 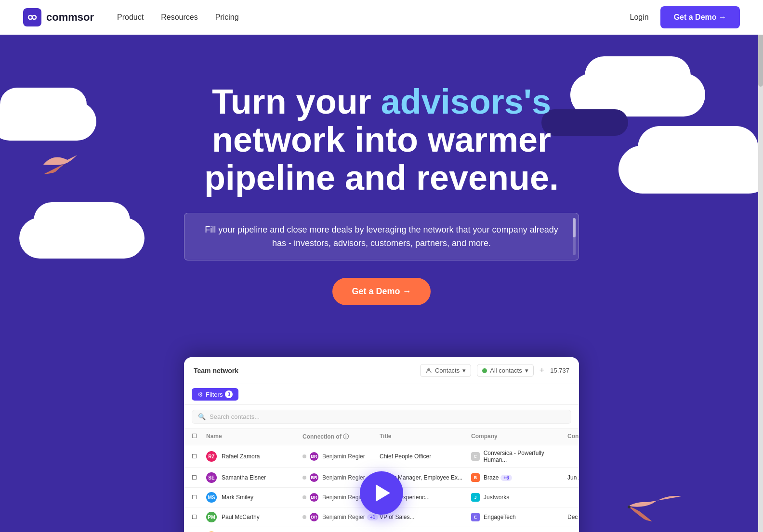 I want to click on badge-plus: +6, so click(x=506, y=478).